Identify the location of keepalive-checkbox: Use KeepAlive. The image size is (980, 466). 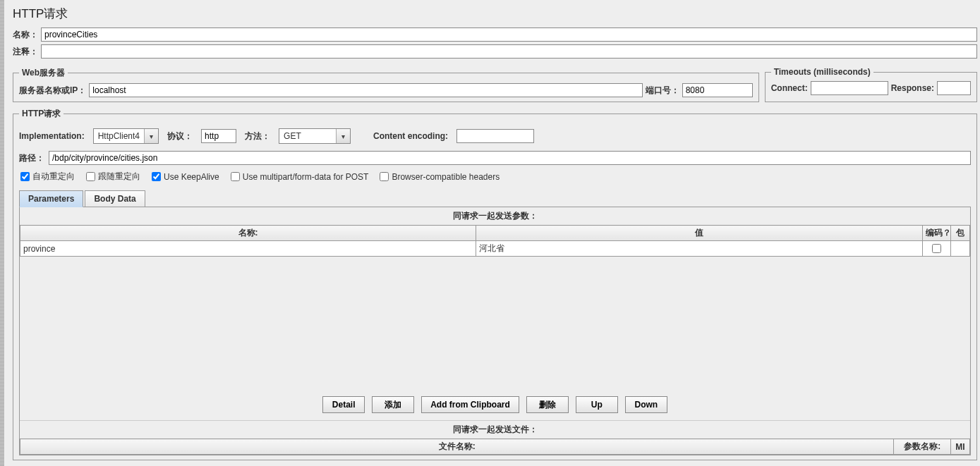
(186, 177).